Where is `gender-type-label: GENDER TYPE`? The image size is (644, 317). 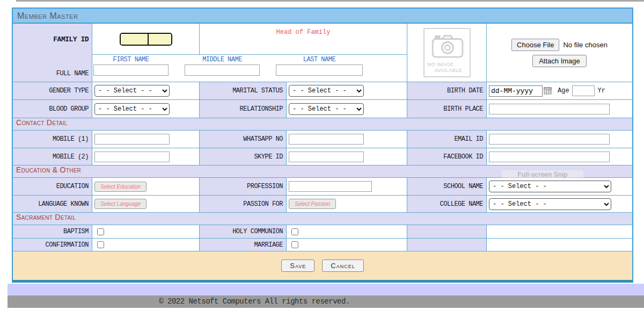
gender-type-label: GENDER TYPE is located at coordinates (53, 91).